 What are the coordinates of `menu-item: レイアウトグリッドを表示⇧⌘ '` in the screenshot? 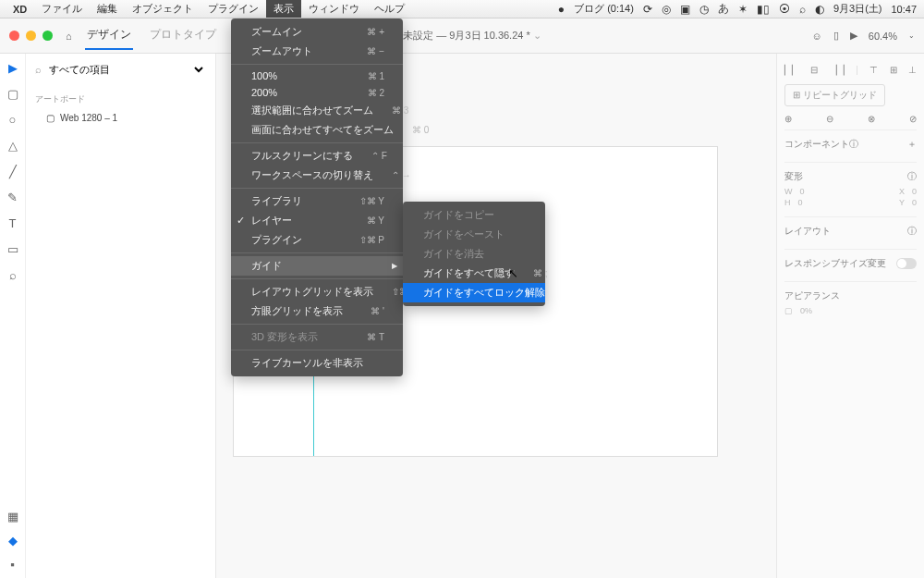 It's located at (317, 292).